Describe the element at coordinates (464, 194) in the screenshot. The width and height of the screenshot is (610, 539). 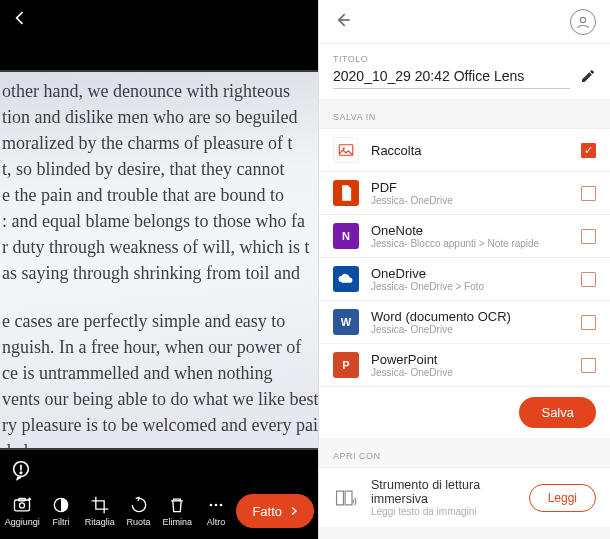
I see `option-pdf: PDF Jessica- OneDrive` at that location.